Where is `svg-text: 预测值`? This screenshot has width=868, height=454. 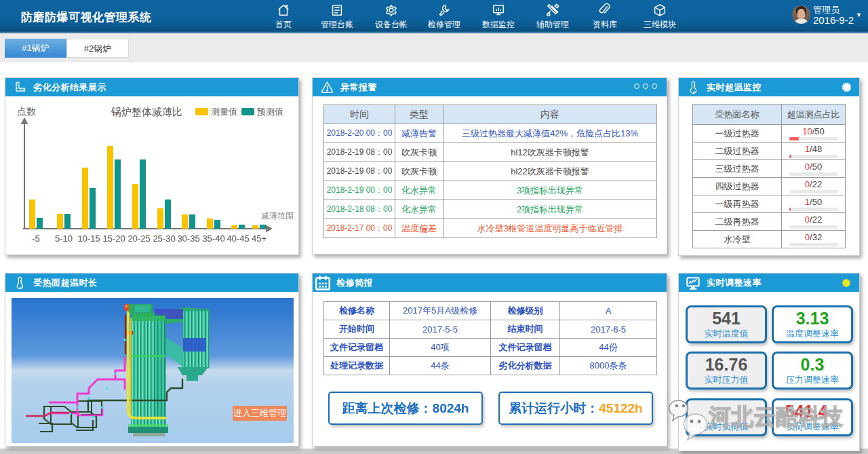 svg-text: 预测值 is located at coordinates (270, 111).